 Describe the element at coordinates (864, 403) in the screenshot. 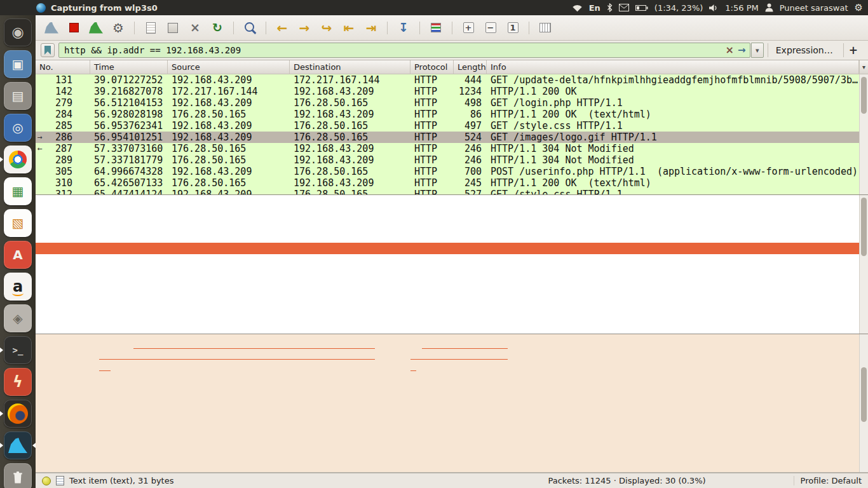

I see `bytes-scrollbar` at that location.